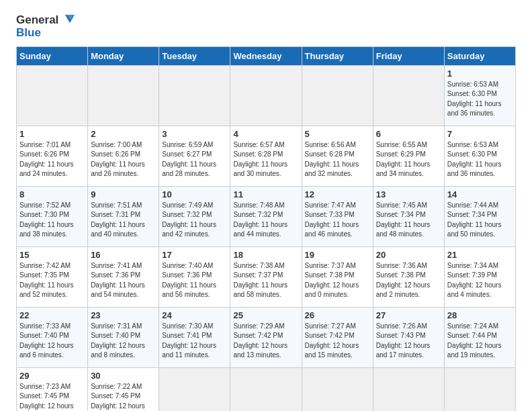 This screenshot has width=532, height=411. What do you see at coordinates (52, 195) in the screenshot?
I see `day-number: 8` at bounding box center [52, 195].